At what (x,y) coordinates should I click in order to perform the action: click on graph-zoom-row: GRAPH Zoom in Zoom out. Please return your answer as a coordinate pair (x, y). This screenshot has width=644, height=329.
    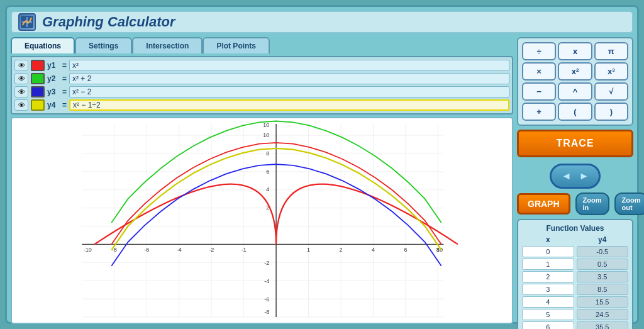
    Looking at the image, I should click on (575, 204).